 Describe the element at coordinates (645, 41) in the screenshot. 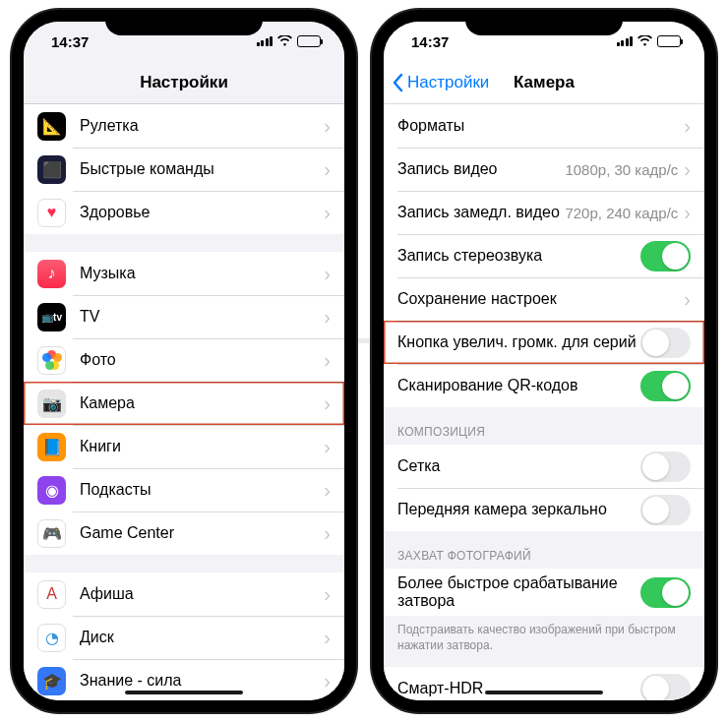

I see `wifi-icon` at that location.